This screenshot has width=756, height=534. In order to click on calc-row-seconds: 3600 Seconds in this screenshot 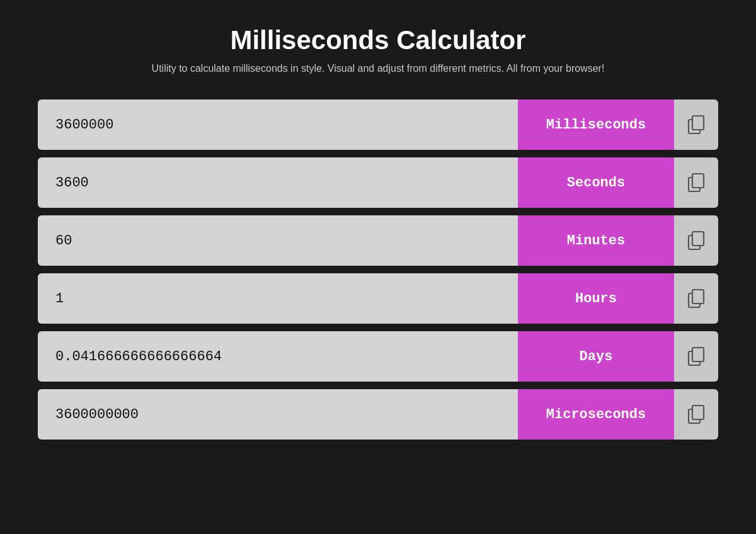, I will do `click(378, 183)`.